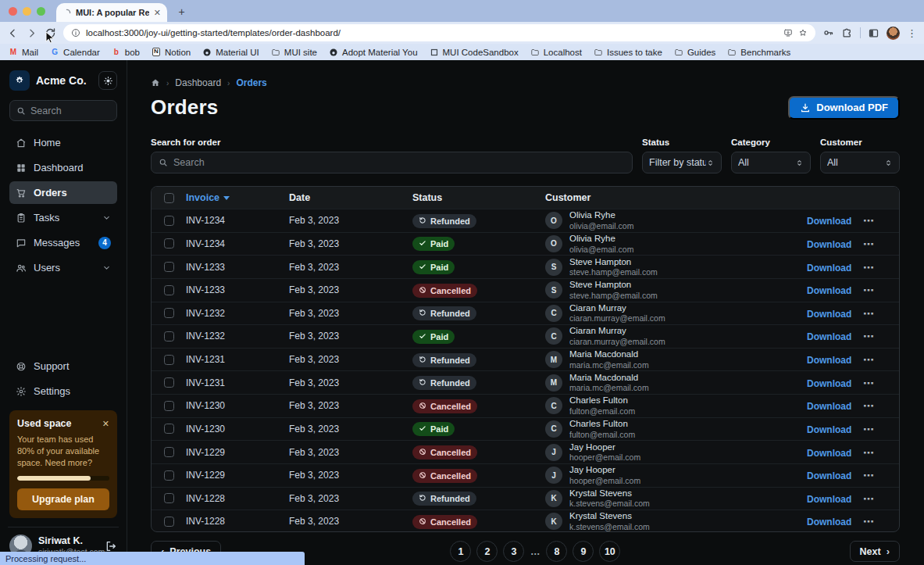 The height and width of the screenshot is (565, 924). I want to click on bookmark-item: MMail, so click(23, 52).